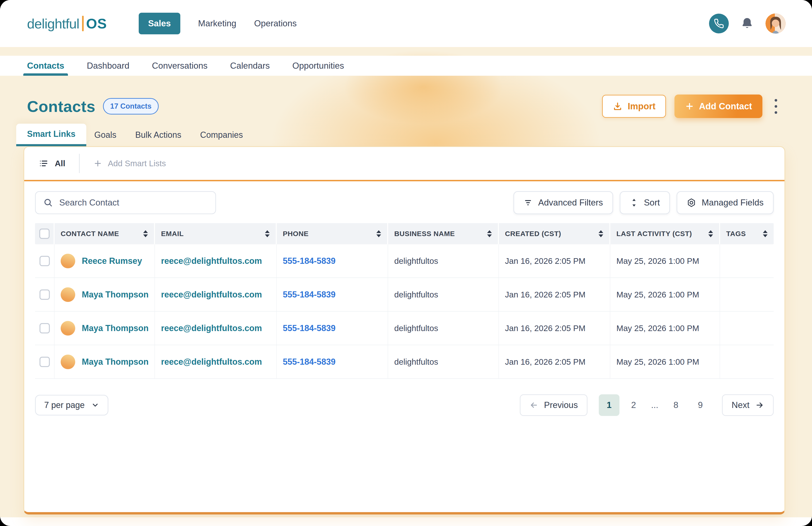 The height and width of the screenshot is (526, 812). What do you see at coordinates (533, 233) in the screenshot?
I see `column-label: CREATED (CST)` at bounding box center [533, 233].